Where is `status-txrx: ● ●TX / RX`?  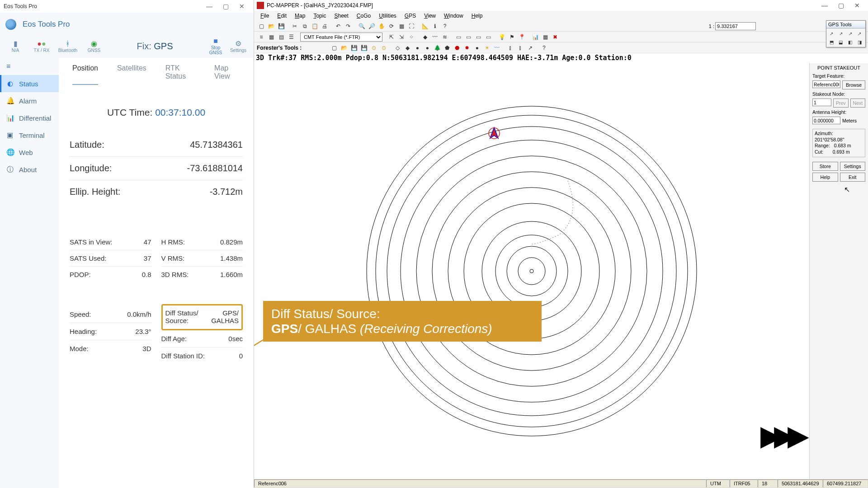
status-txrx: ● ●TX / RX is located at coordinates (42, 46).